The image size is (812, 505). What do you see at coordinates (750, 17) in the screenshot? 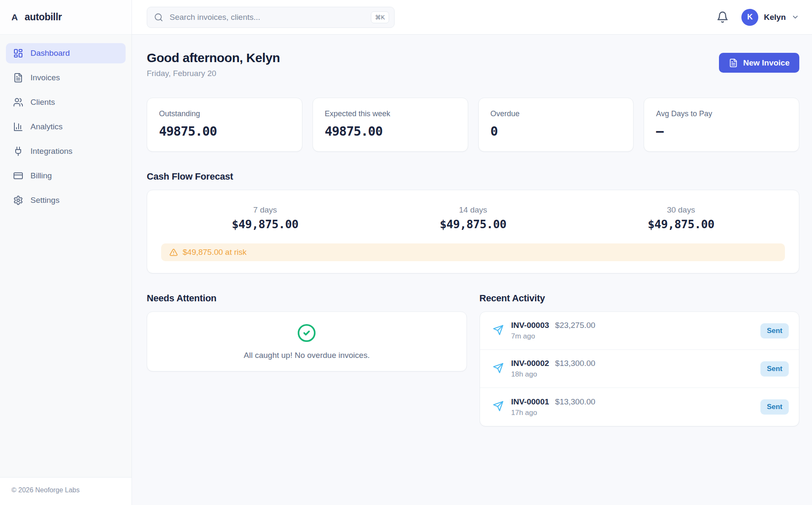
I see `avatar: K` at bounding box center [750, 17].